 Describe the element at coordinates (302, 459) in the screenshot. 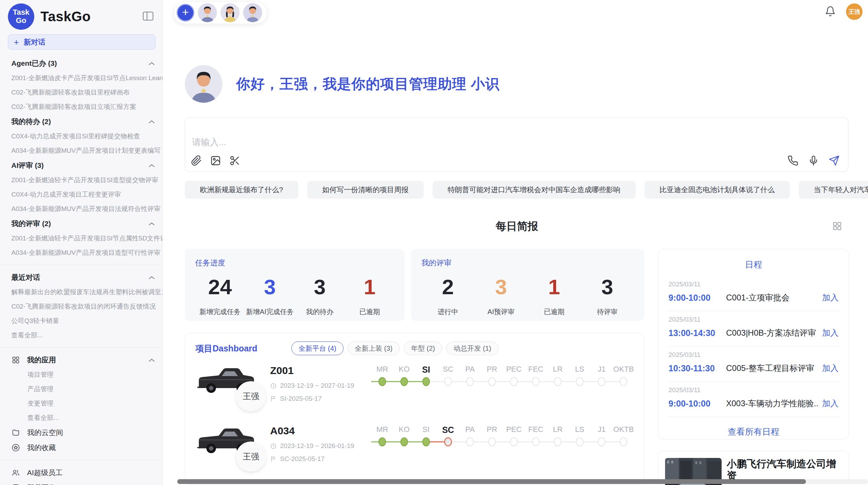

I see `project-flag-text: SC-2025-05-17` at that location.